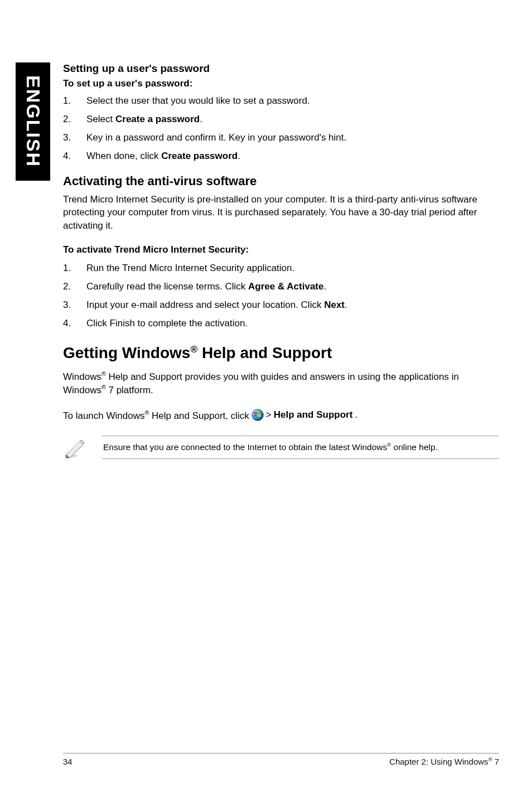 This screenshot has width=532, height=802. What do you see at coordinates (281, 448) in the screenshot?
I see `note-row: Ensure that you are connected to the Int…` at bounding box center [281, 448].